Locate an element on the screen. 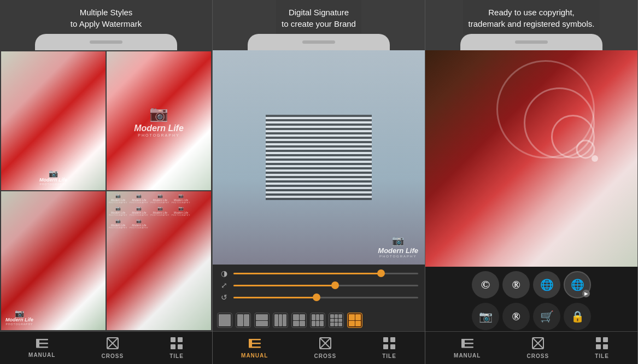  symbol-globe1: 🌐 is located at coordinates (547, 285).